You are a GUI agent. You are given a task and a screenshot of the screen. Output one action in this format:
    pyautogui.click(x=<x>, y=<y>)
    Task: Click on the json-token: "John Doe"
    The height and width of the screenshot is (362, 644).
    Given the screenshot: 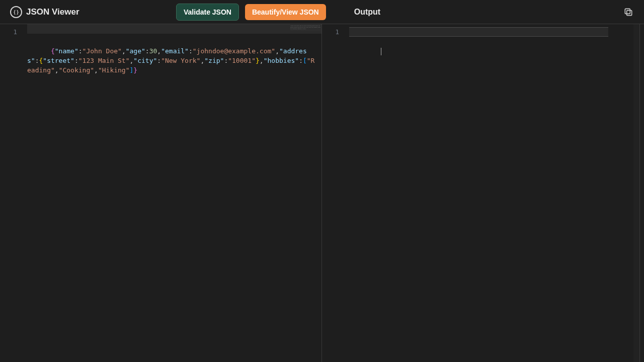 What is the action you would take?
    pyautogui.click(x=102, y=51)
    